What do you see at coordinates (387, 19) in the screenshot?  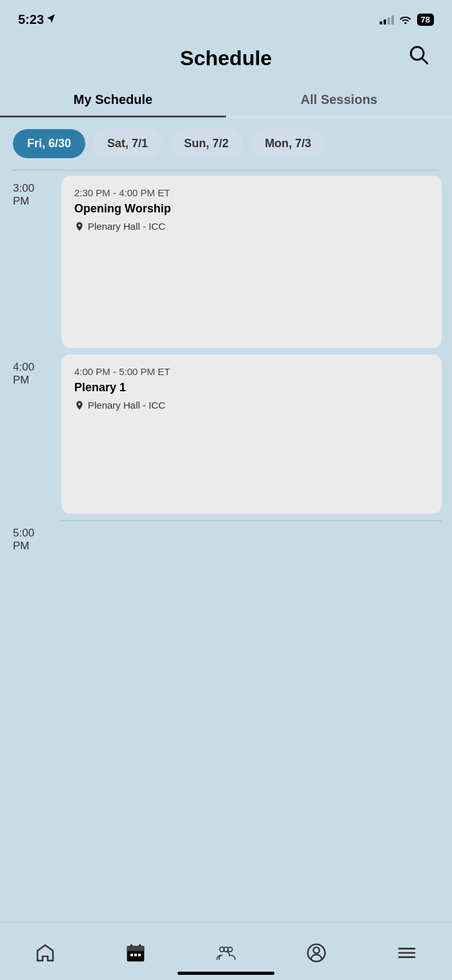 I see `signal-icon` at bounding box center [387, 19].